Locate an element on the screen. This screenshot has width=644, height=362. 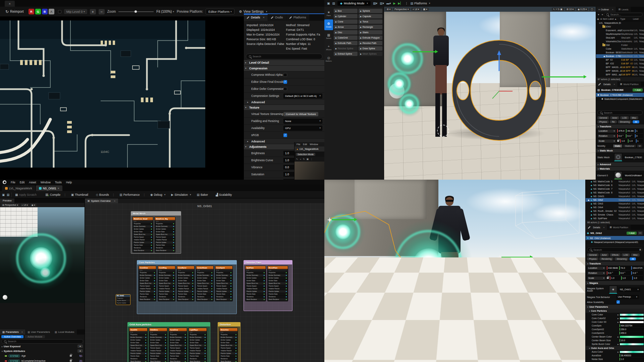
section-user-parameters: User Parameters is located at coordinates (615, 306).